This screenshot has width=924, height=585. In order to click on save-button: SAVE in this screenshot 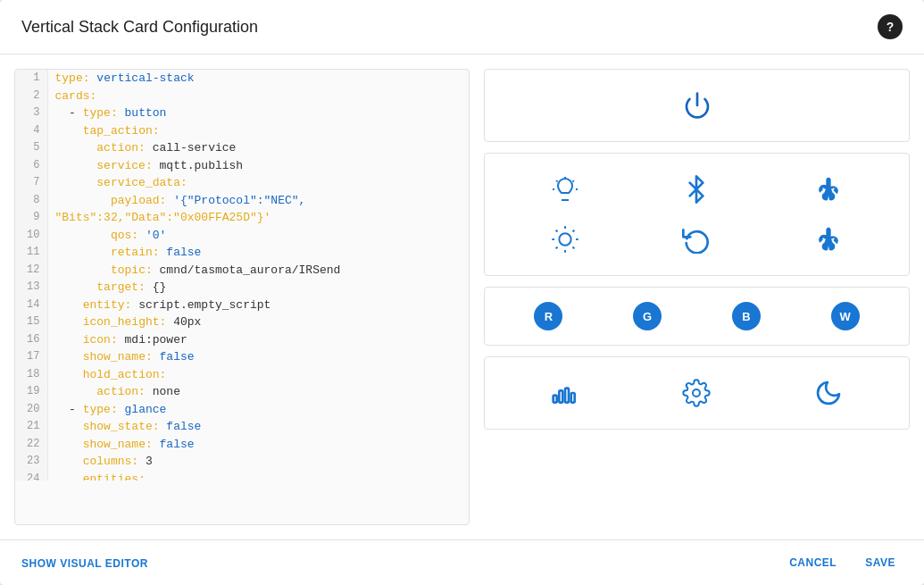, I will do `click(880, 563)`.